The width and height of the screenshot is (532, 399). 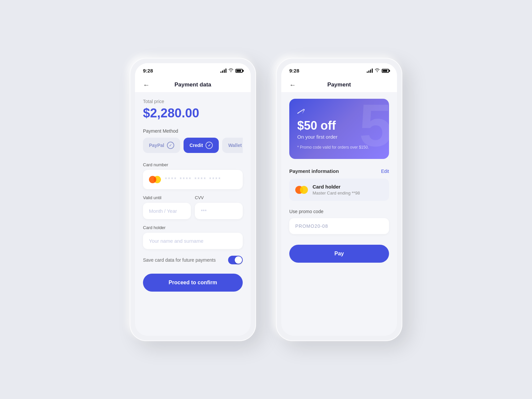 I want to click on card-number-stars: **** **** **** ****, so click(x=193, y=180).